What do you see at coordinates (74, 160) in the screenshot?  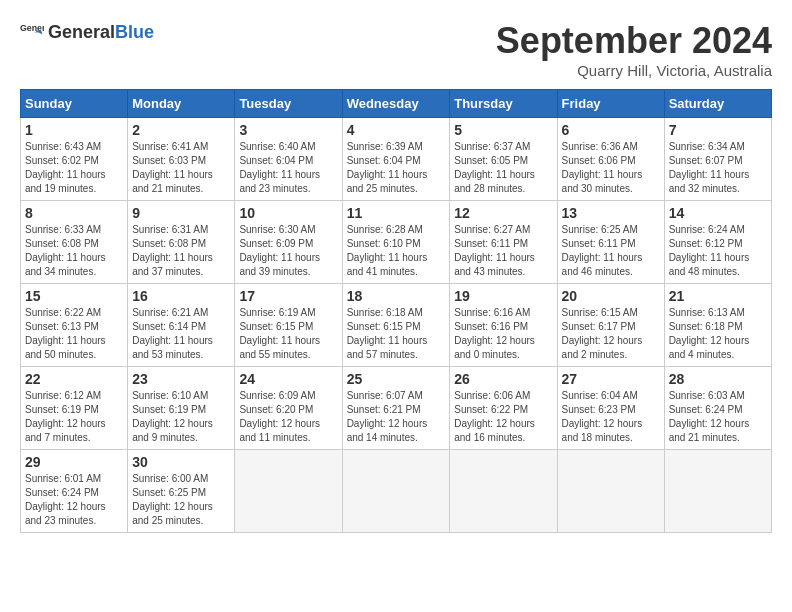 I see `calendar-cell: 1Sunrise: 6:43 AMSunset: 6:02 PMDaylight…` at bounding box center [74, 160].